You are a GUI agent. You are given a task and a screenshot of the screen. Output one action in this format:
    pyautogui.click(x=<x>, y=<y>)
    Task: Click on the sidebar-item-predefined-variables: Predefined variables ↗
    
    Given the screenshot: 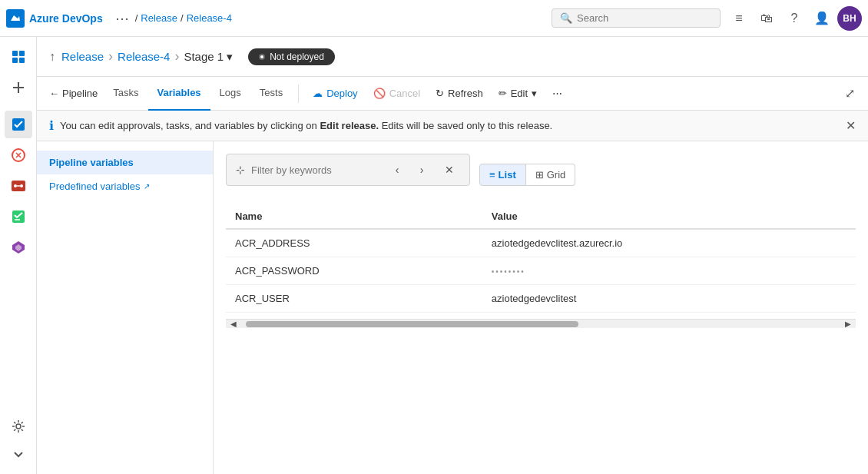 What is the action you would take?
    pyautogui.click(x=124, y=186)
    